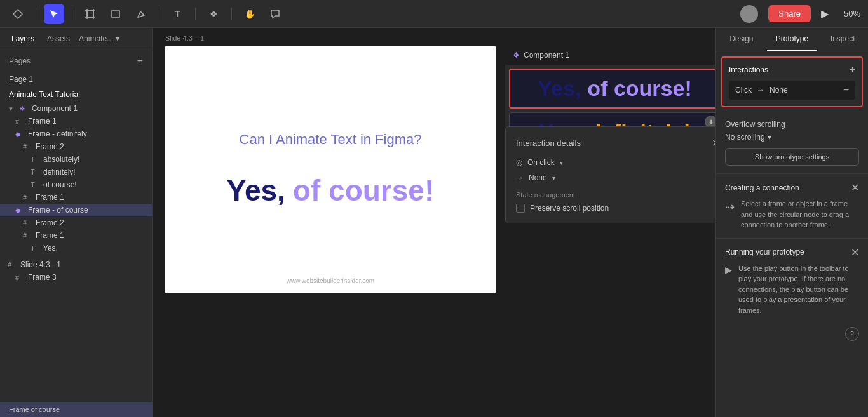 The height and width of the screenshot is (417, 868). I want to click on connection-icon: ⇢, so click(729, 207).